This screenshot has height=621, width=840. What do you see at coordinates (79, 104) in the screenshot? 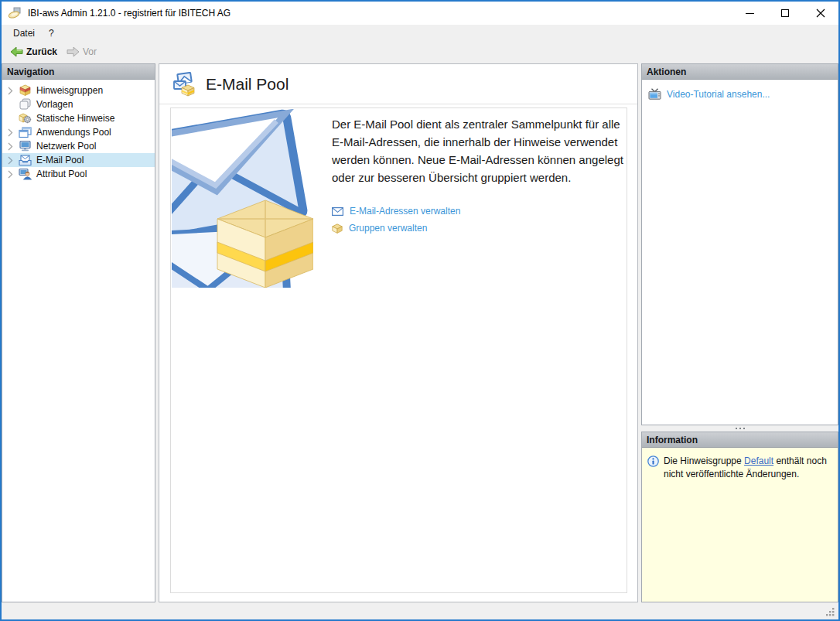
I see `tree-item-vorlagen: Vorlagen` at bounding box center [79, 104].